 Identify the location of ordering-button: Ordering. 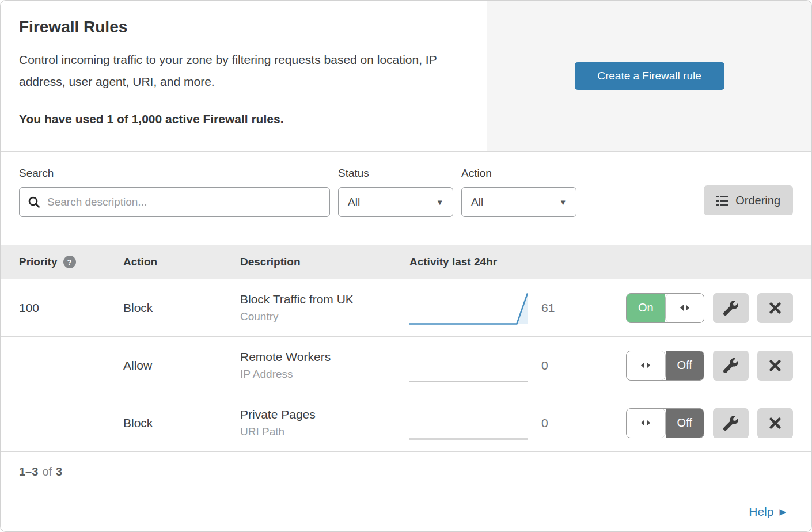
(749, 200).